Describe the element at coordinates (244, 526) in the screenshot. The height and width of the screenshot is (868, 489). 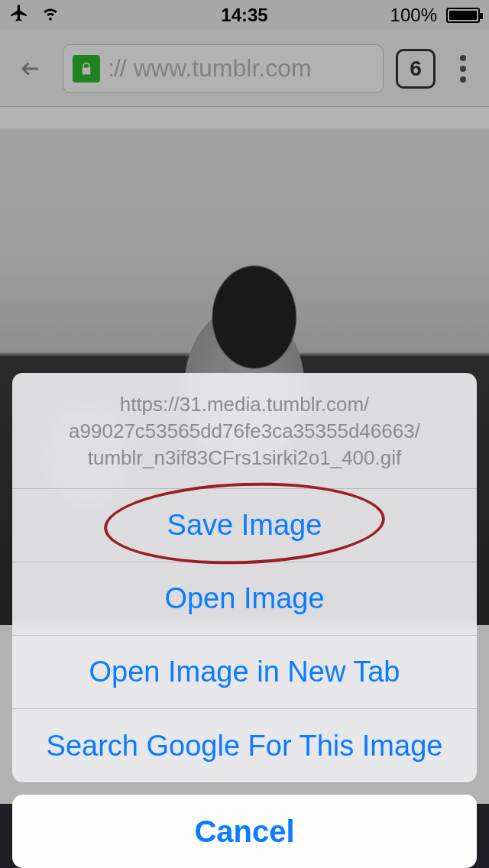
I see `save-image-button: Save Image` at that location.